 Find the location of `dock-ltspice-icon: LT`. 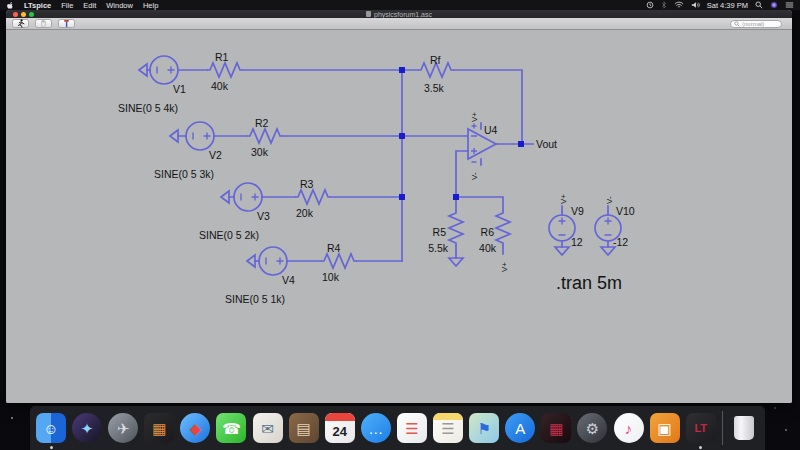

dock-ltspice-icon: LT is located at coordinates (701, 428).